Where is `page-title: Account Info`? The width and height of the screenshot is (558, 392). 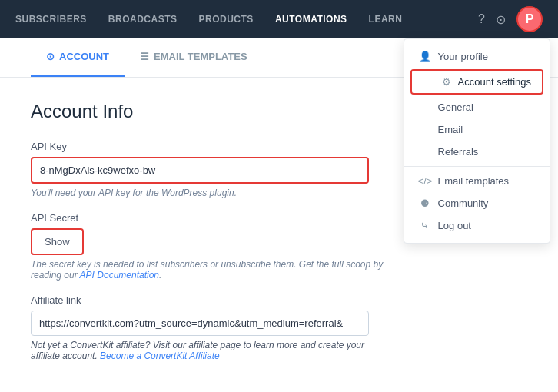
page-title: Account Info is located at coordinates (208, 111).